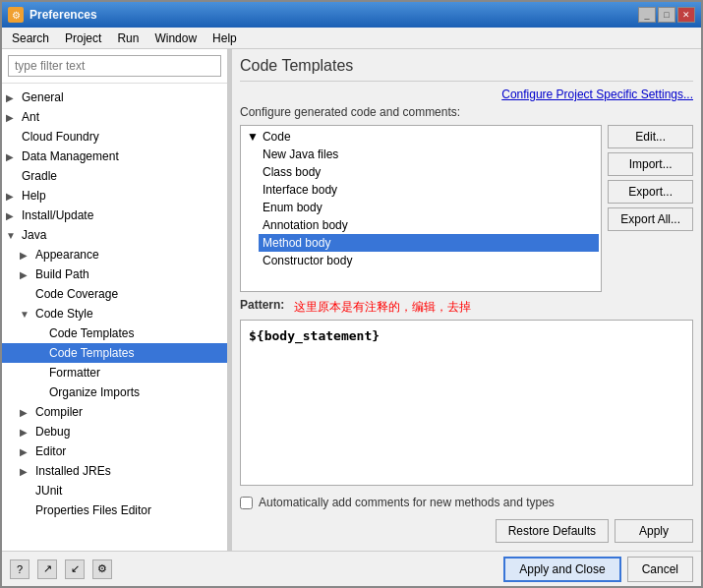 Image resolution: width=703 pixels, height=588 pixels. Describe the element at coordinates (114, 137) in the screenshot. I see `tree-item-cloud-foundry: Cloud Foundry` at that location.